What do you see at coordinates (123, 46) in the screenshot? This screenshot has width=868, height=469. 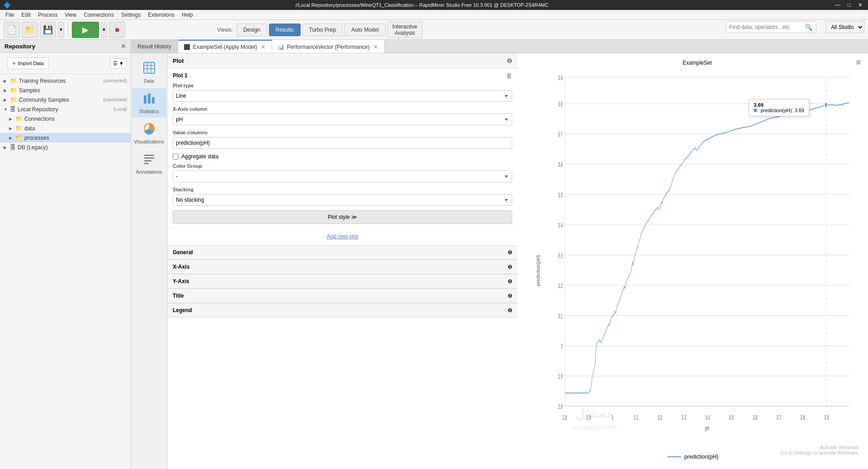 I see `sidebar-close-button: ✕` at bounding box center [123, 46].